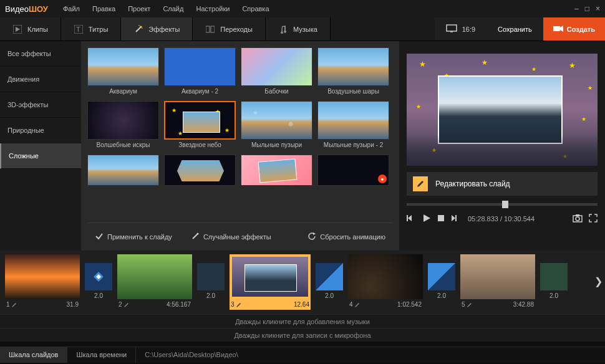 This screenshot has height=364, width=605. I want to click on minimize-icon: –, so click(576, 9).